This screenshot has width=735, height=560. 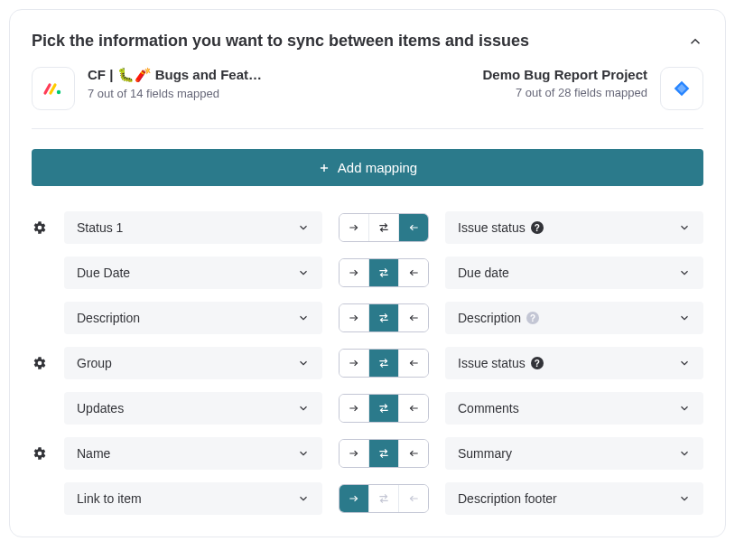 I want to click on plus-icon, so click(x=324, y=168).